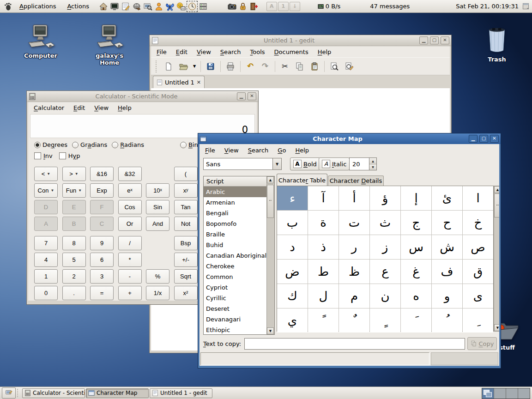  Describe the element at coordinates (158, 207) in the screenshot. I see `calc-key-sin: Sin` at that location.